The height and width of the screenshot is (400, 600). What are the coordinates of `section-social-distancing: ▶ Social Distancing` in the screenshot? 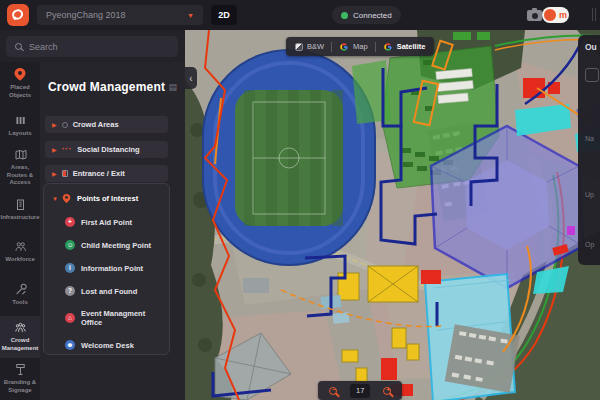 It's located at (106, 150).